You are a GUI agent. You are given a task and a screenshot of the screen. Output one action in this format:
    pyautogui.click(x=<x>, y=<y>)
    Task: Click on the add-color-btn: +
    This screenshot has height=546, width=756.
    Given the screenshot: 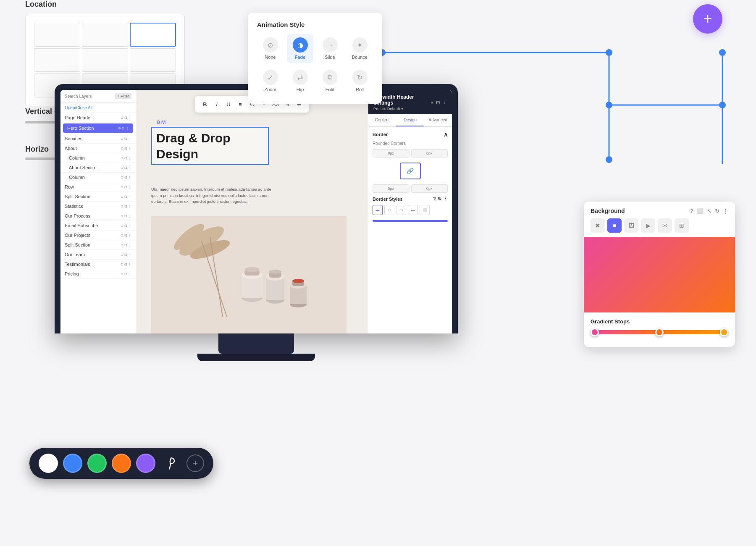 What is the action you would take?
    pyautogui.click(x=195, y=463)
    